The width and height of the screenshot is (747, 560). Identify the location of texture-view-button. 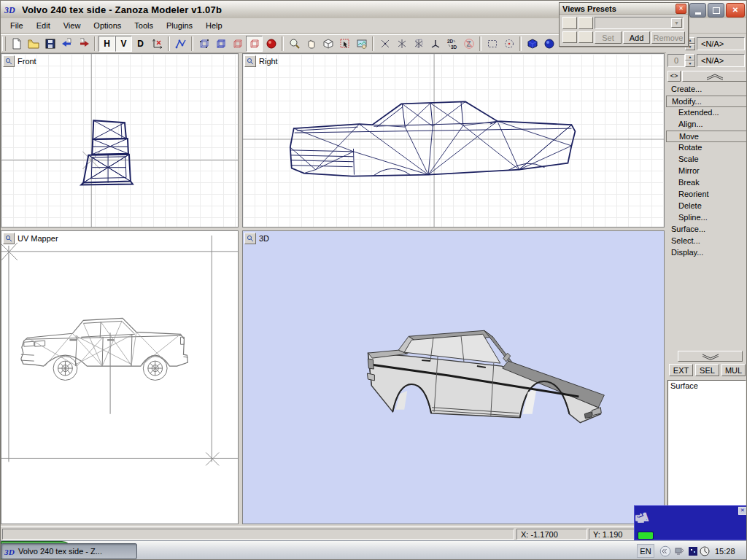
(362, 44).